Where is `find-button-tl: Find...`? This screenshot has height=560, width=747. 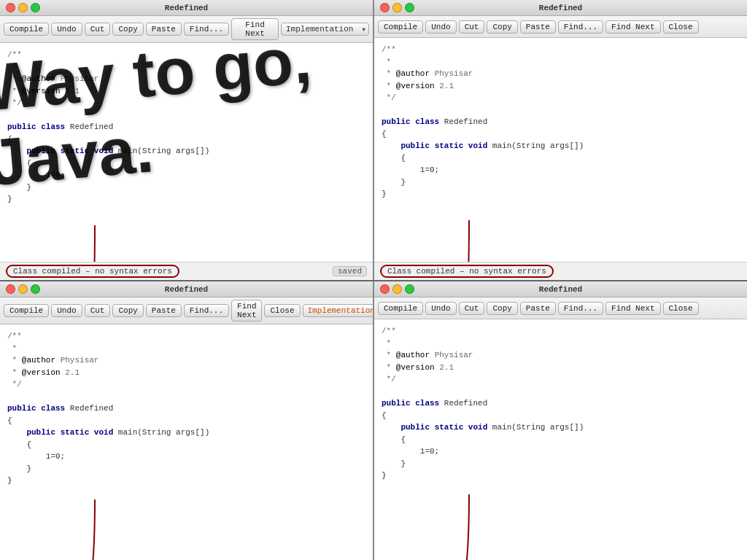 find-button-tl: Find... is located at coordinates (206, 29).